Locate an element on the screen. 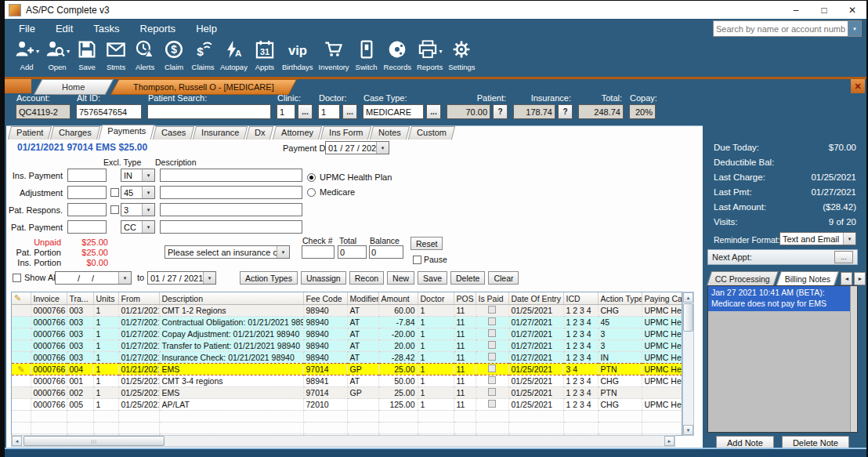  col-header-fee-code: Fee Code is located at coordinates (325, 299).